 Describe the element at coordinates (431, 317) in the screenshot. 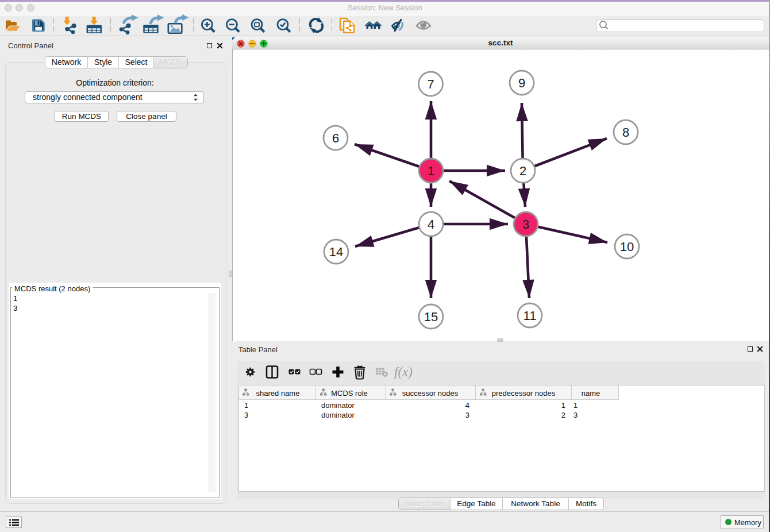

I see `svg-text: 15` at that location.